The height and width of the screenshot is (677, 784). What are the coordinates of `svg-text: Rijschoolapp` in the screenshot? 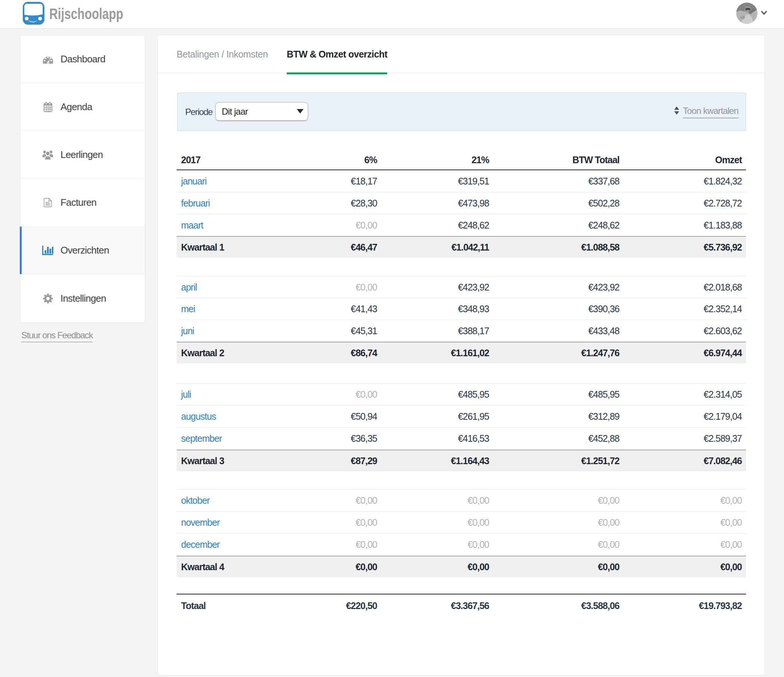 It's located at (86, 14).